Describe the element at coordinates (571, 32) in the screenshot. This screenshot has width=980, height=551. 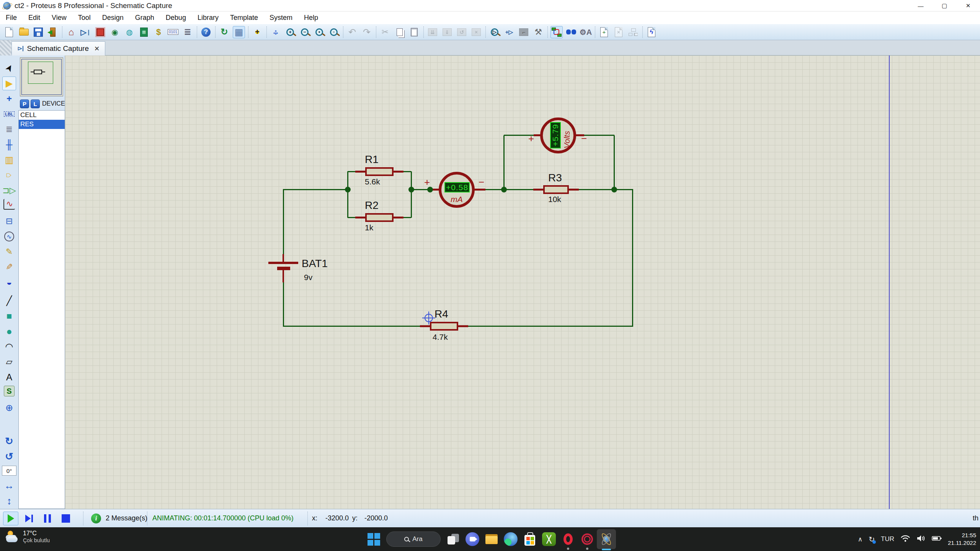
I see `search-and-tag-icon` at that location.